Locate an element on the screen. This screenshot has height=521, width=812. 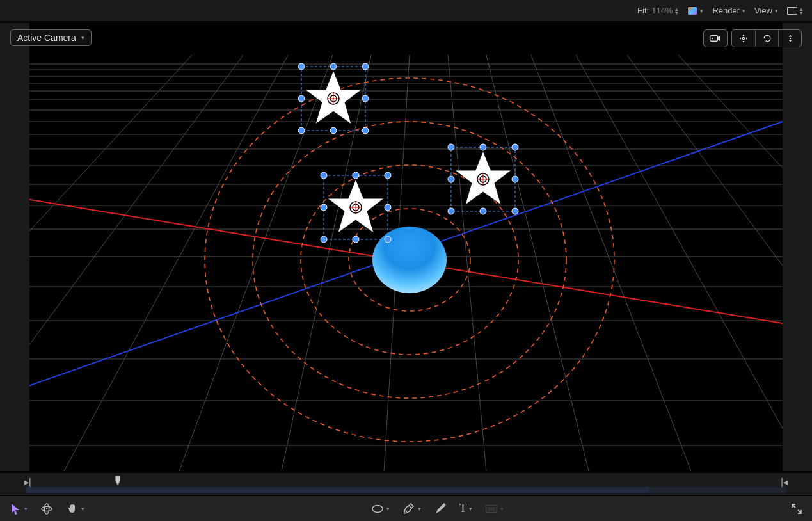
playhead is located at coordinates (118, 481).